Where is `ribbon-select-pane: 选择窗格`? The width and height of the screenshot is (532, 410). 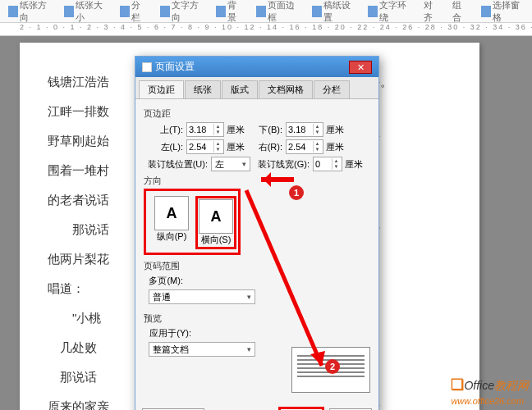 ribbon-select-pane: 选择窗格 is located at coordinates (502, 13).